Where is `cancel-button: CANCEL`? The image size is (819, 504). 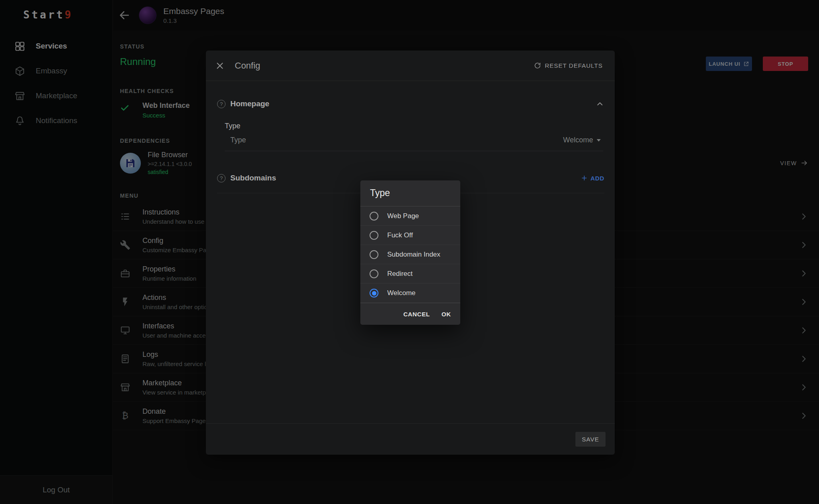 cancel-button: CANCEL is located at coordinates (417, 314).